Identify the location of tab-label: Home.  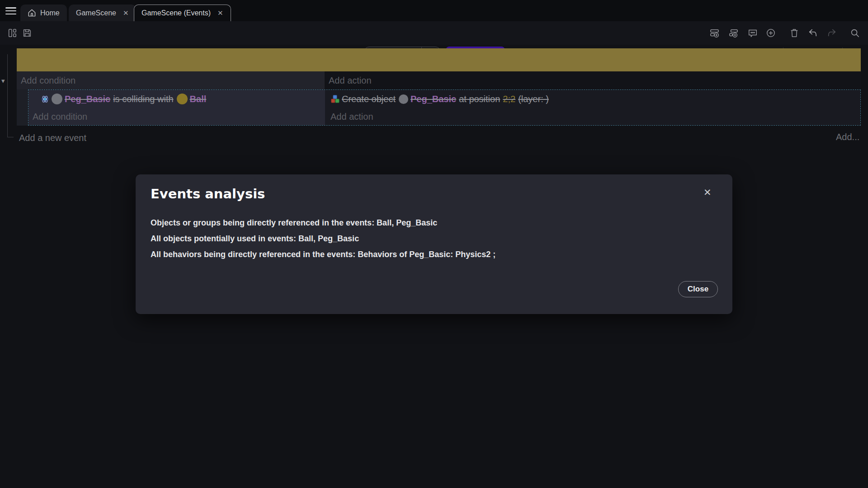
(50, 13).